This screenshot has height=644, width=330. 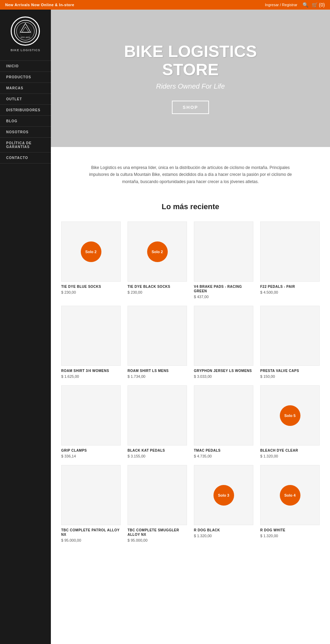 I want to click on product-price: $ 150,00, so click(x=290, y=376).